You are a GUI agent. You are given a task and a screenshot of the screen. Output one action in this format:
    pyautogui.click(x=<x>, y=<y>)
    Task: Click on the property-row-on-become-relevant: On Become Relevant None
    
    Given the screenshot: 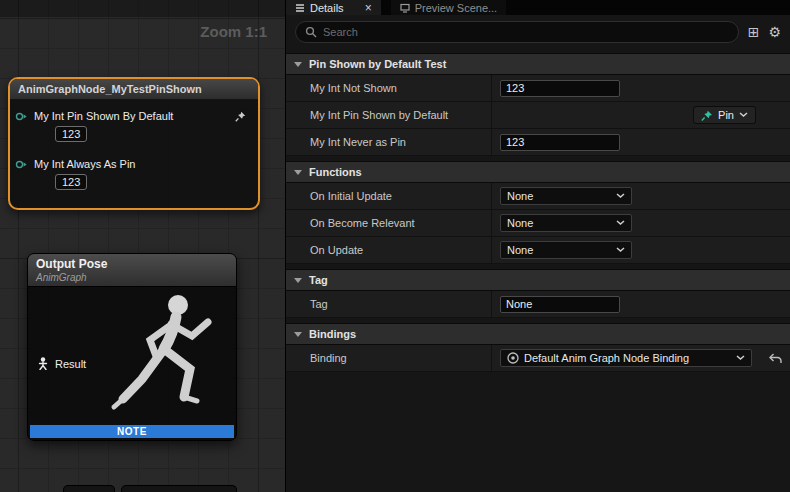 What is the action you would take?
    pyautogui.click(x=538, y=224)
    